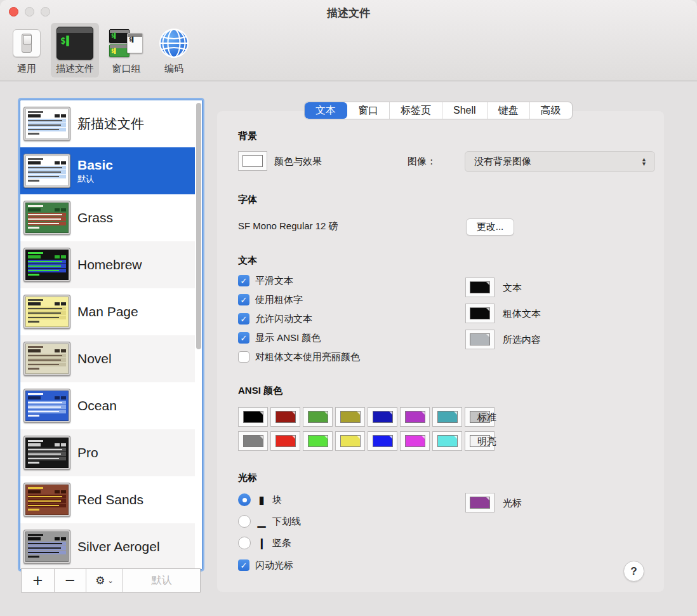 The width and height of the screenshot is (697, 616). What do you see at coordinates (248, 199) in the screenshot?
I see `font-heading: 字体` at bounding box center [248, 199].